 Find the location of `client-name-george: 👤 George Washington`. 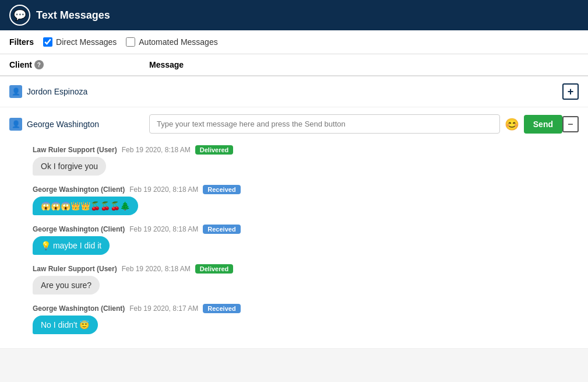

client-name-george: 👤 George Washington is located at coordinates (79, 124).